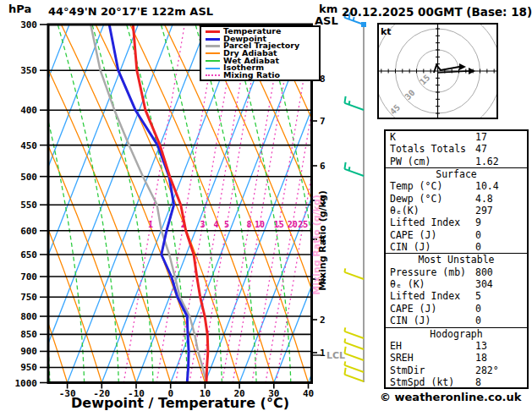 This screenshot has width=532, height=411. What do you see at coordinates (433, 346) in the screenshot?
I see `table-row-label: EH` at bounding box center [433, 346].